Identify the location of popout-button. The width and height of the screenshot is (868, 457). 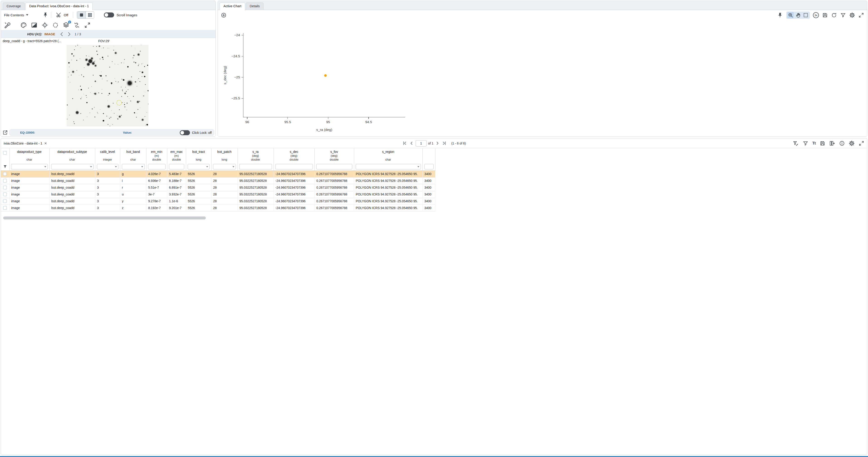
(5, 132).